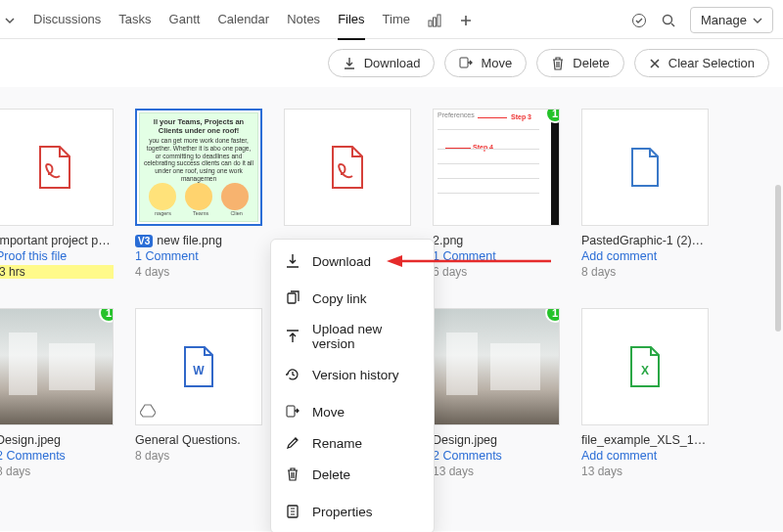 This screenshot has height=532, width=783. Describe the element at coordinates (645, 440) in the screenshot. I see `file-name: file_example_XLS_1…` at that location.